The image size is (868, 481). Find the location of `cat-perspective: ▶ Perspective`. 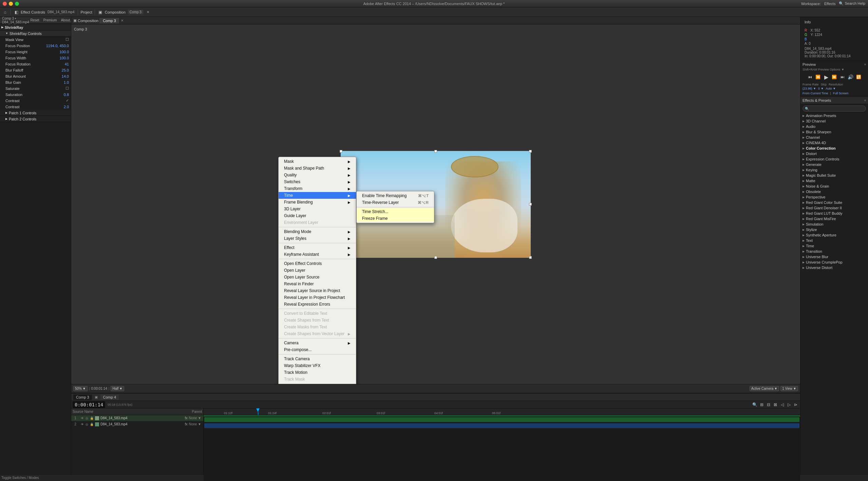

cat-perspective: ▶ Perspective is located at coordinates (834, 197).